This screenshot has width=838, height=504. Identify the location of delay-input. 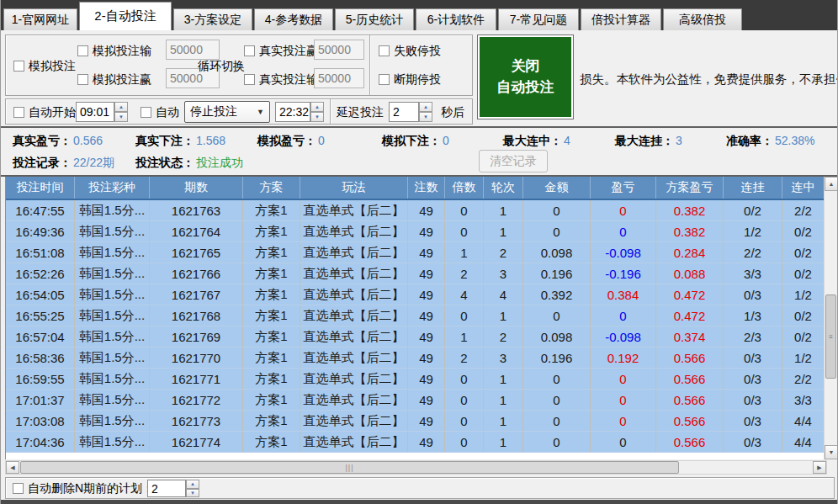
(404, 112).